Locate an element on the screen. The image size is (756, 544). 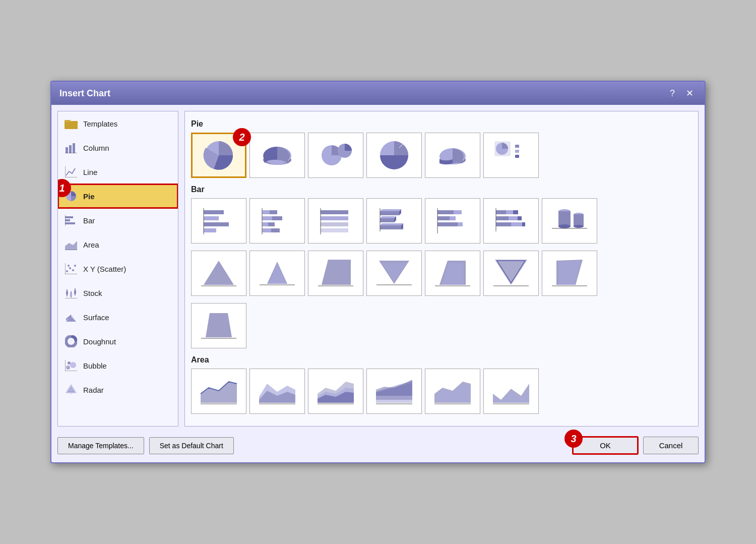
sidebar-item-column: Column is located at coordinates (118, 148).